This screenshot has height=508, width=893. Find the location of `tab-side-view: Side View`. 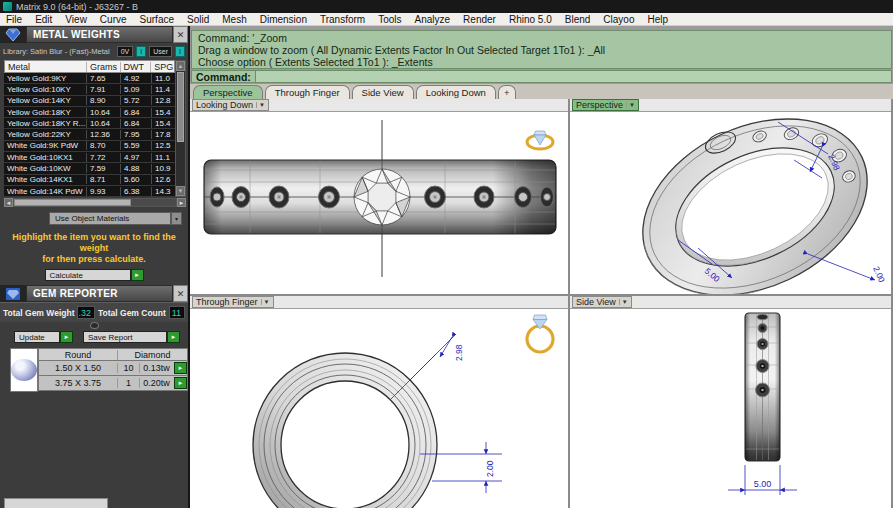

tab-side-view: Side View is located at coordinates (383, 92).